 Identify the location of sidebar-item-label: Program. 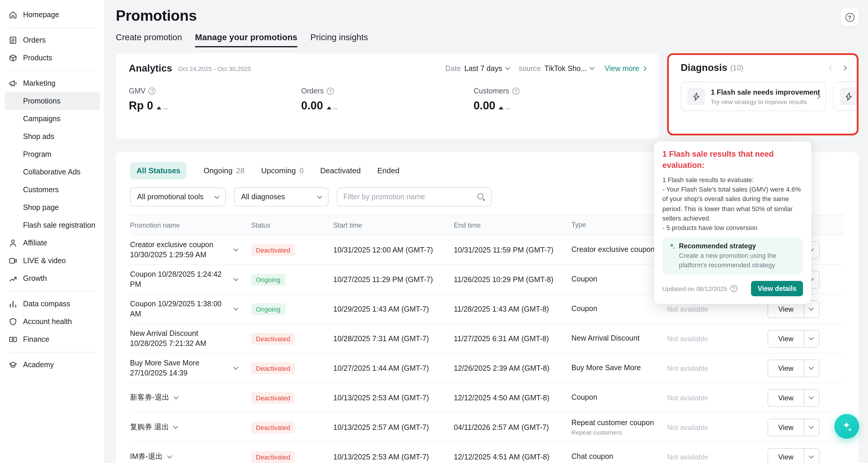
(37, 154).